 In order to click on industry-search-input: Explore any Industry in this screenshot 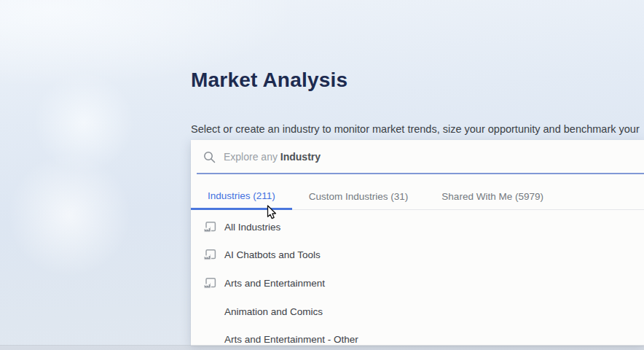, I will do `click(417, 158)`.